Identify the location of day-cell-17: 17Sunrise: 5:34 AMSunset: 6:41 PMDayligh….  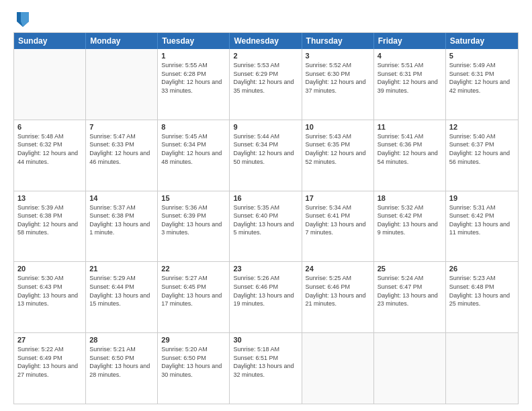
(339, 227).